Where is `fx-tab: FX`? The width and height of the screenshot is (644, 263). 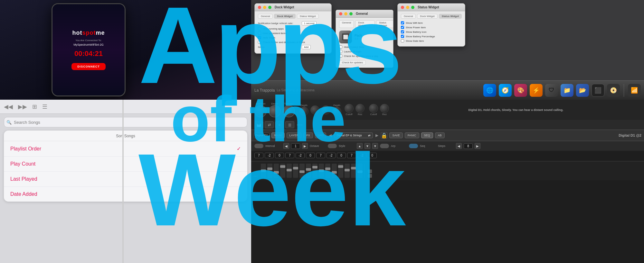 fx-tab: FX is located at coordinates (308, 135).